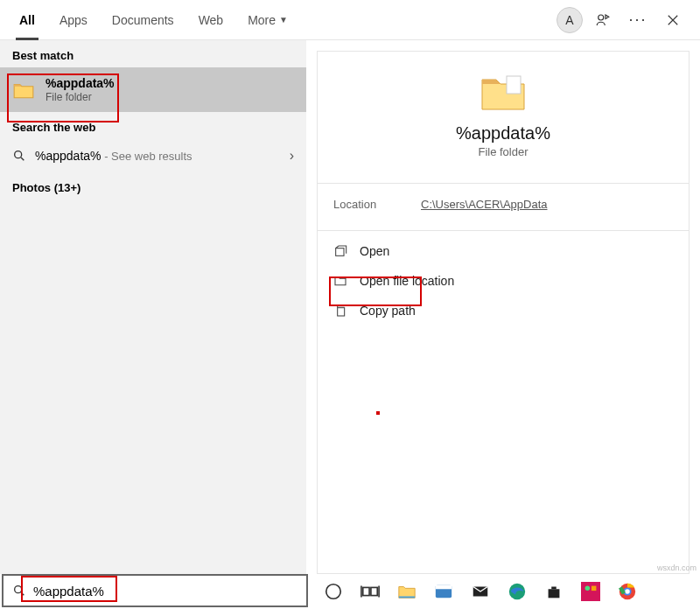 This screenshot has height=609, width=700. Describe the element at coordinates (627, 592) in the screenshot. I see `chrome-icon` at that location.